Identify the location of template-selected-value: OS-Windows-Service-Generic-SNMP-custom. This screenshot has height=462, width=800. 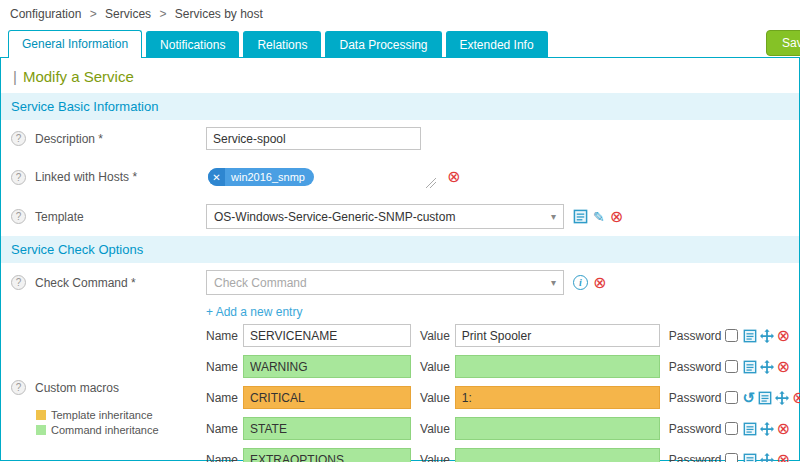
(334, 217).